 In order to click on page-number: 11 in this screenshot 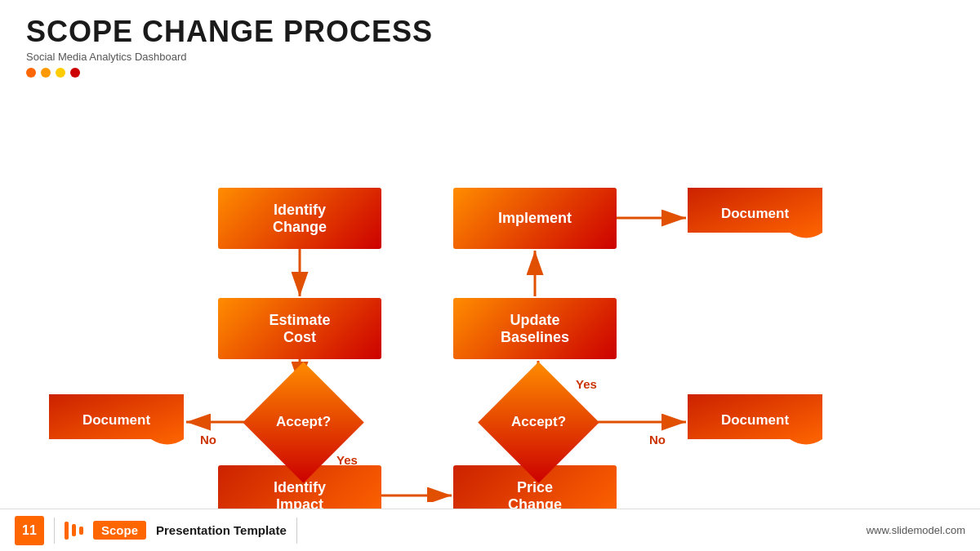, I will do `click(29, 531)`.